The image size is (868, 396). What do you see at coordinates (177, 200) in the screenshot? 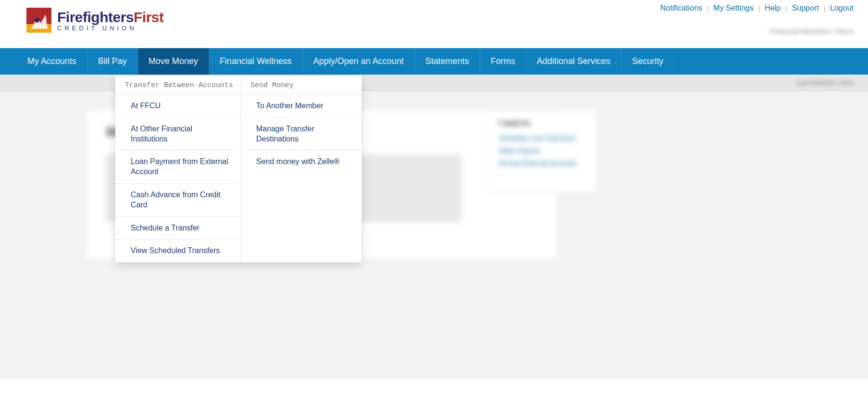
I see `mega-item-cash-advance: Cash Advance from Credit Card` at bounding box center [177, 200].